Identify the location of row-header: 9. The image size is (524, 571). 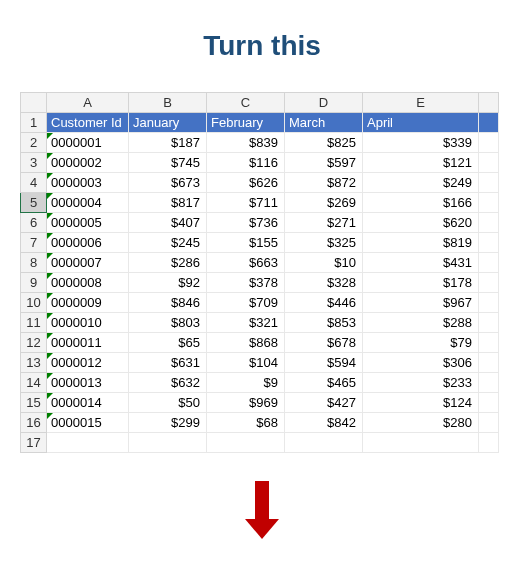
(34, 283).